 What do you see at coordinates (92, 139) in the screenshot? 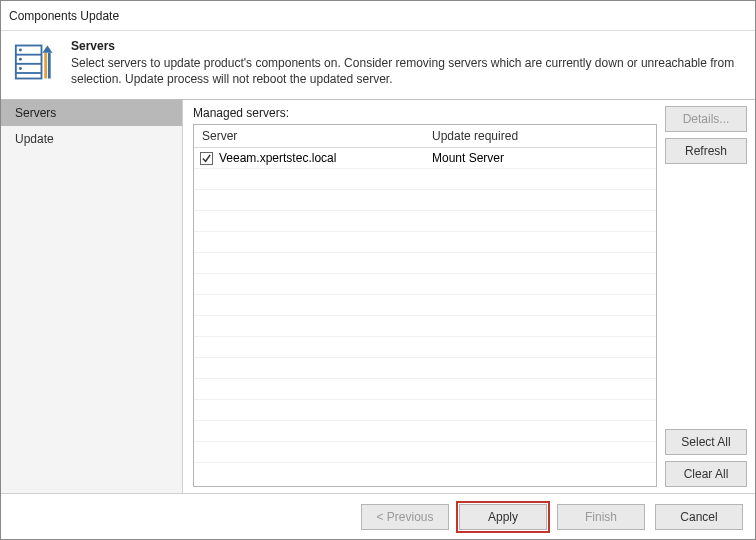
I see `nav-item-update: Update` at bounding box center [92, 139].